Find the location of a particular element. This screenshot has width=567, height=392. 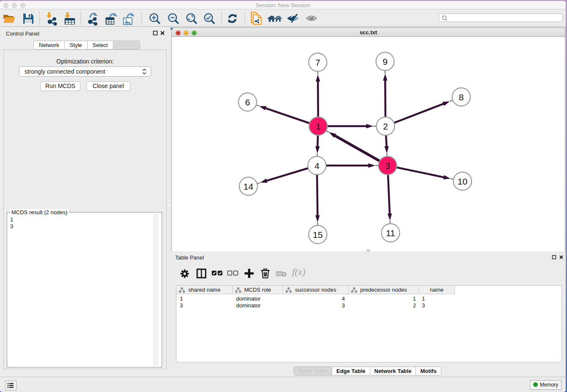

svg-text: 8 is located at coordinates (461, 97).